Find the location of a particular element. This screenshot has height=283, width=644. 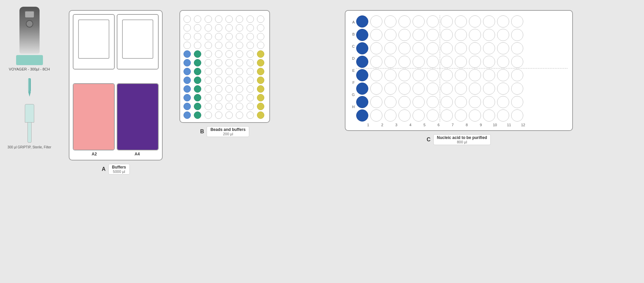

plate-c-col-label: 11 is located at coordinates (509, 125).